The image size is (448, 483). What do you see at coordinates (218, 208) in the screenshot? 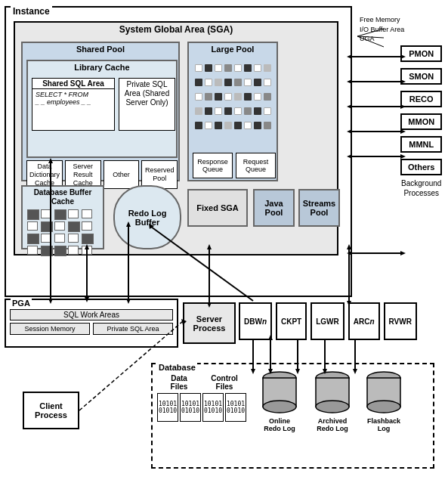
I see `fixed-sga-box: Fixed SGA` at bounding box center [218, 208].